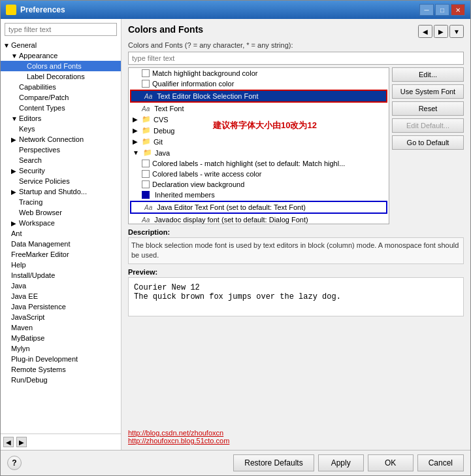 Image resolution: width=471 pixels, height=476 pixels. Describe the element at coordinates (61, 307) in the screenshot. I see `sidebar-item-java-persistence: Java Persistence` at that location.